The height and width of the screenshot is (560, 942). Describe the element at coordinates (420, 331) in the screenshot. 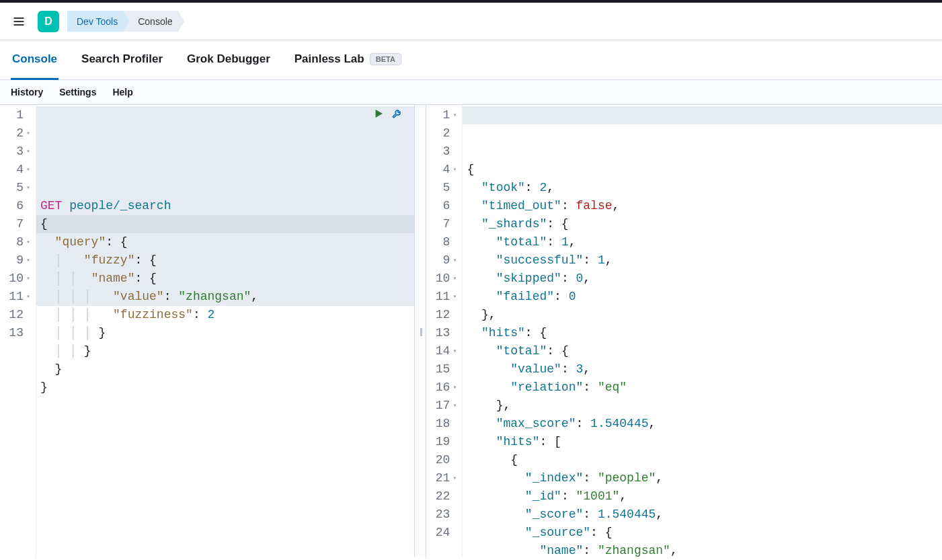

I see `pane-splitter: ||` at that location.